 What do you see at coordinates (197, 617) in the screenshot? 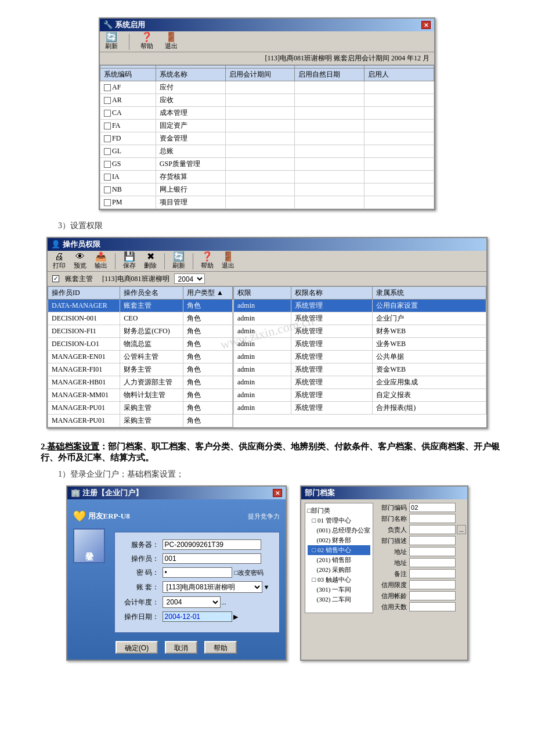
I see `date-input` at bounding box center [197, 617].